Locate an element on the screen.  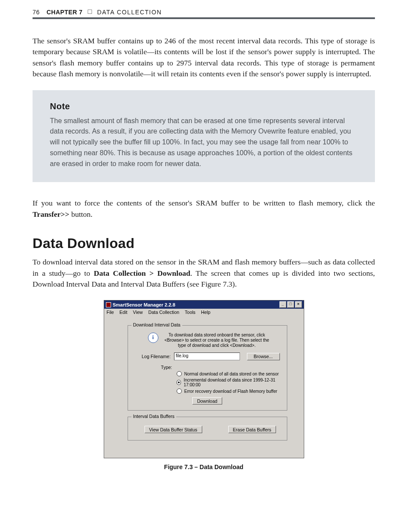
body-paragraph-1: The sensor's SRAM buffer contains up to … is located at coordinates (204, 58).